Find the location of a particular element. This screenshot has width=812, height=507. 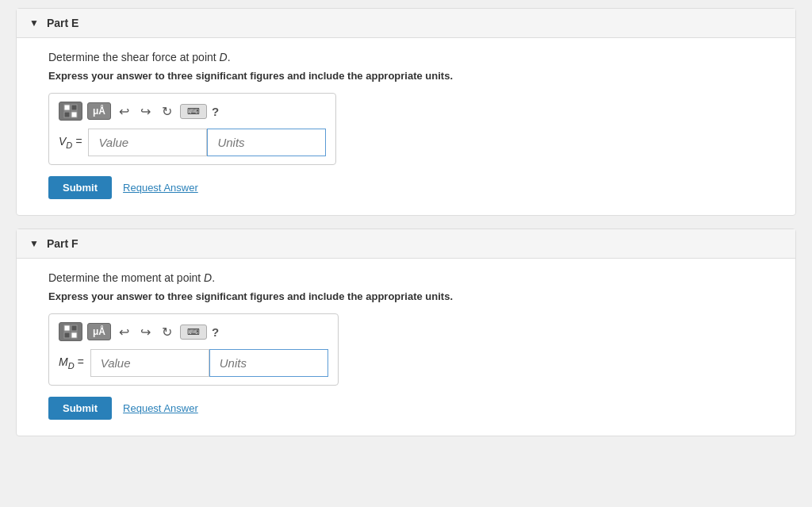

part-f-problem-text: Determine the moment at point D. is located at coordinates (406, 278).